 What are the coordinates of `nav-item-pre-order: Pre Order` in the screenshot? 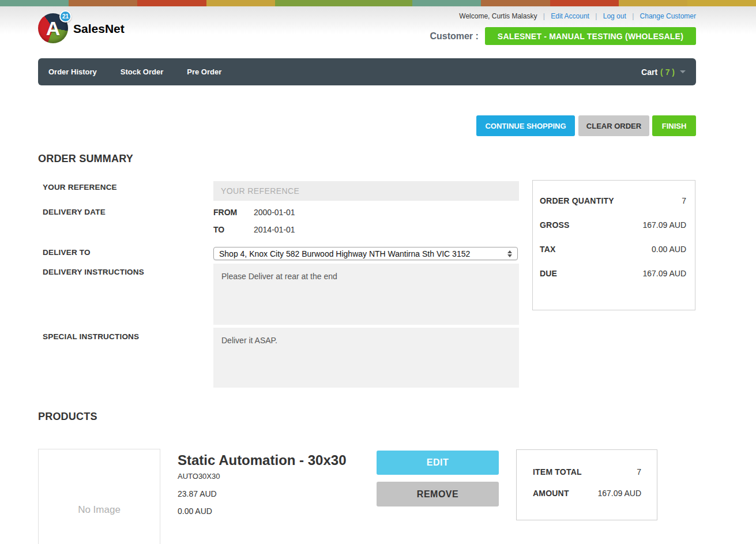 It's located at (204, 72).